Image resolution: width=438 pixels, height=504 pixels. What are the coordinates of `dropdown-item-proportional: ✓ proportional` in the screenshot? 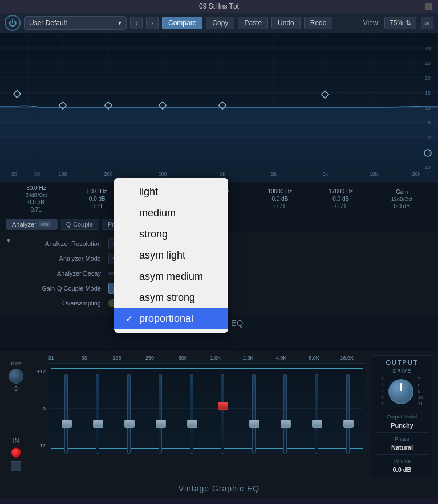 It's located at (171, 318).